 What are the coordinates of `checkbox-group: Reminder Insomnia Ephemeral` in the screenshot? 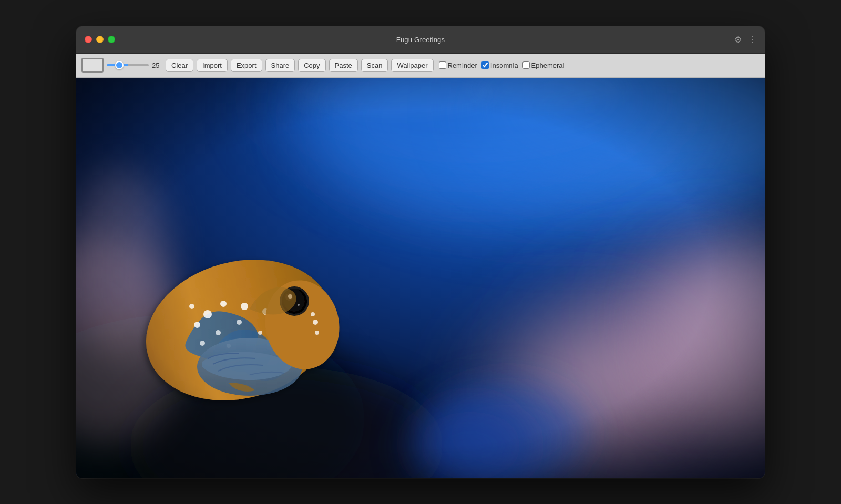 It's located at (501, 65).